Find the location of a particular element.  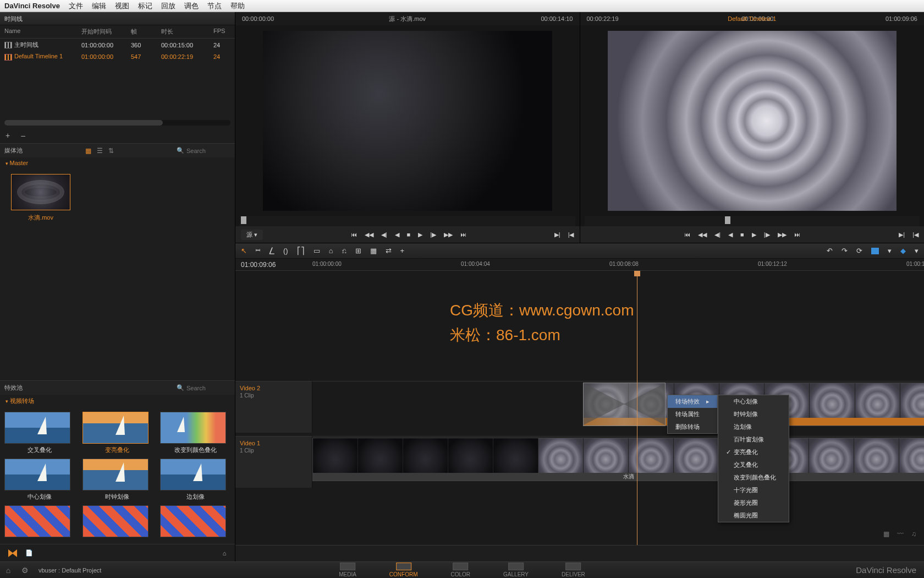

timeline-ruler: 01:00:09:06 01:00:00:0001:00:04:0401:00:… is located at coordinates (580, 265).